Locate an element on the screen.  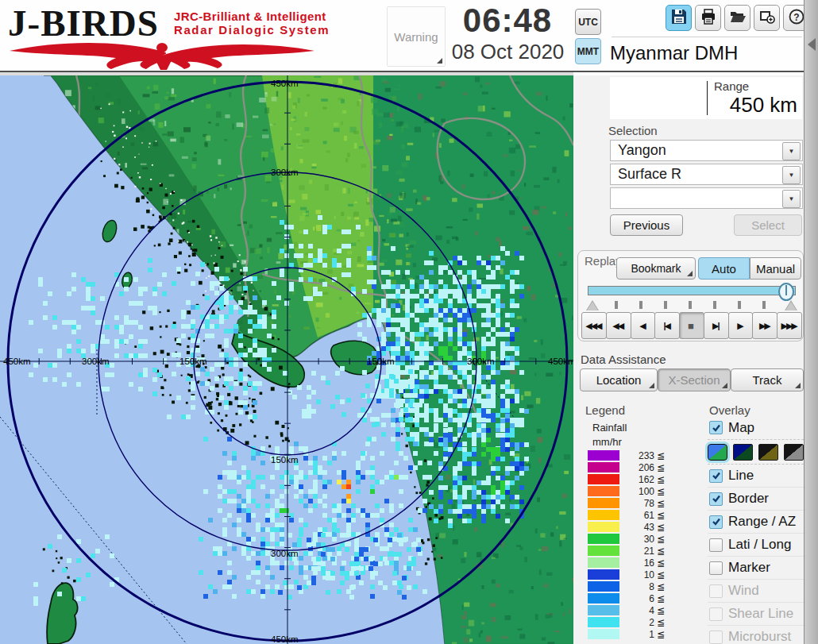
legend-value: 2 is located at coordinates (641, 623).